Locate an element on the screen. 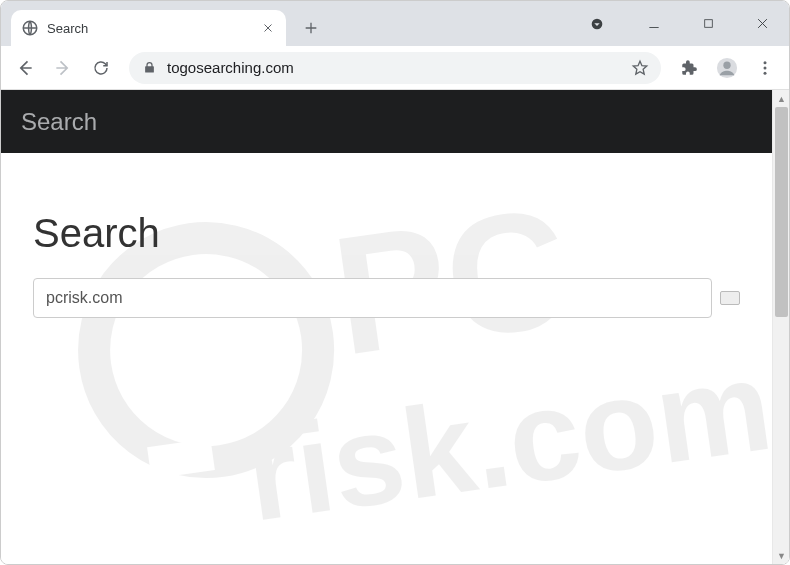  close-window-button is located at coordinates (762, 24).